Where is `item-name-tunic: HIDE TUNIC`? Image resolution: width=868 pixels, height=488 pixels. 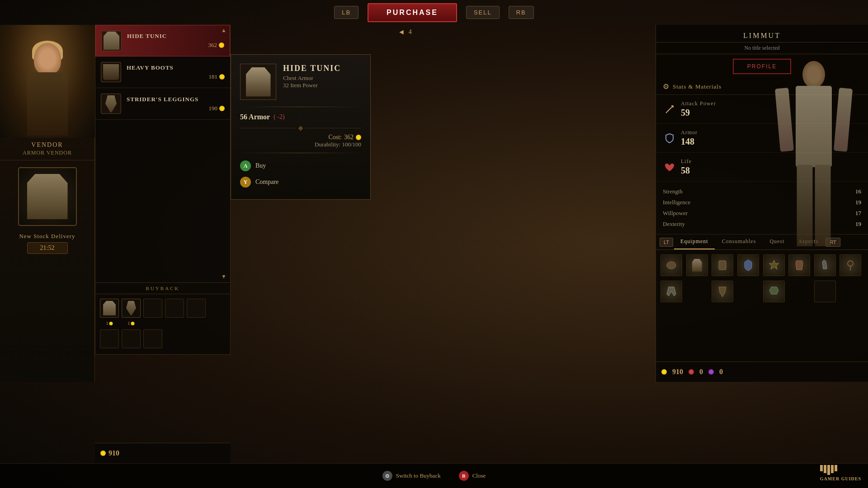 item-name-tunic: HIDE TUNIC is located at coordinates (175, 36).